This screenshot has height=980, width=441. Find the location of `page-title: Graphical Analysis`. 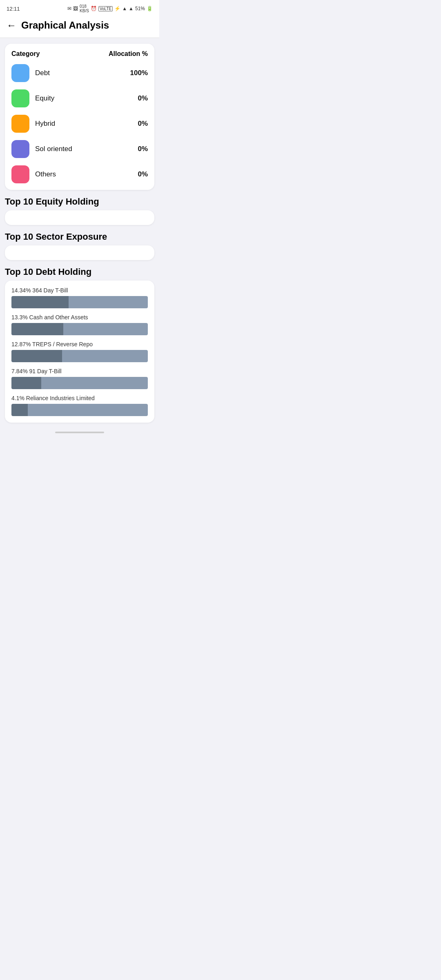

page-title: Graphical Analysis is located at coordinates (65, 25).